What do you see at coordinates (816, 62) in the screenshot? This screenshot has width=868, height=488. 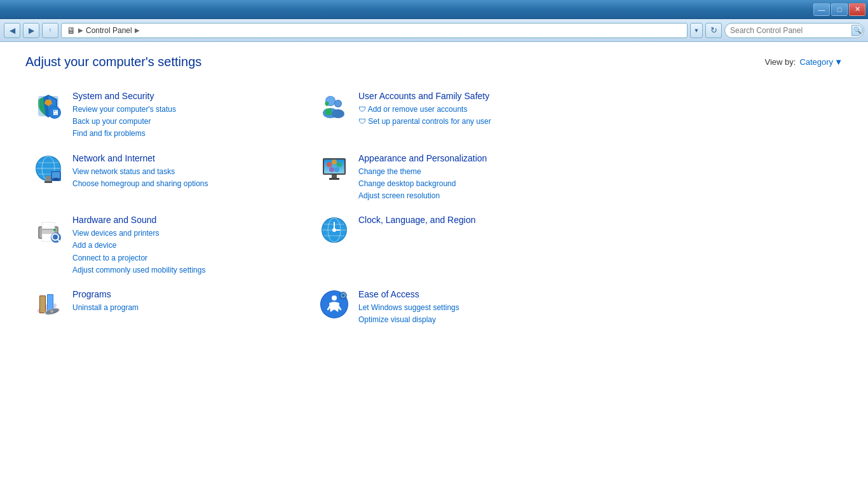 I see `view-by-value: Category` at bounding box center [816, 62].